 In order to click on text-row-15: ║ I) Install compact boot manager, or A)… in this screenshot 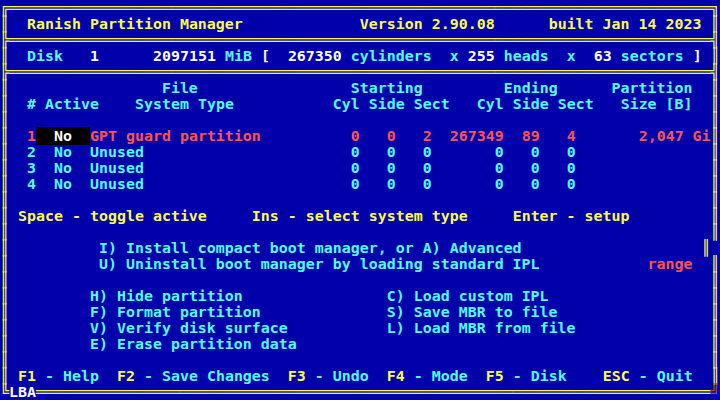, I will do `click(360, 248)`.